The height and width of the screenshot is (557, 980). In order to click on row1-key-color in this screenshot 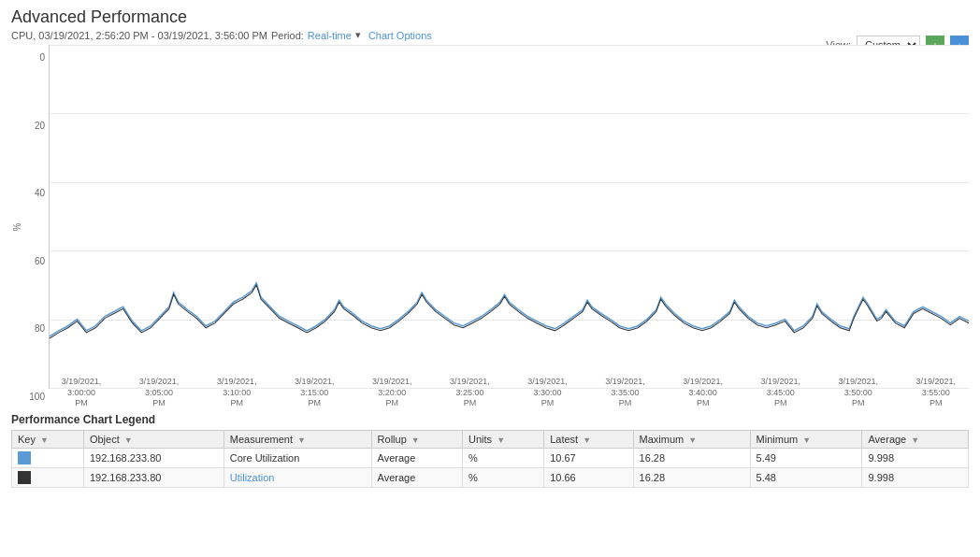, I will do `click(24, 458)`.